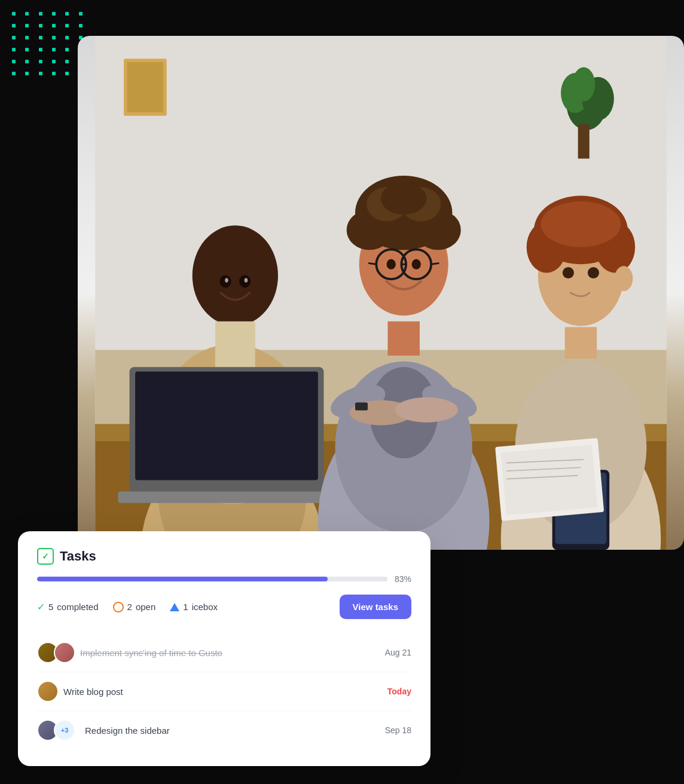 Image resolution: width=684 pixels, height=784 pixels. What do you see at coordinates (224, 607) in the screenshot?
I see `stats-row: ✓ 5 completed 2 open 1 icebox View tasks` at bounding box center [224, 607].